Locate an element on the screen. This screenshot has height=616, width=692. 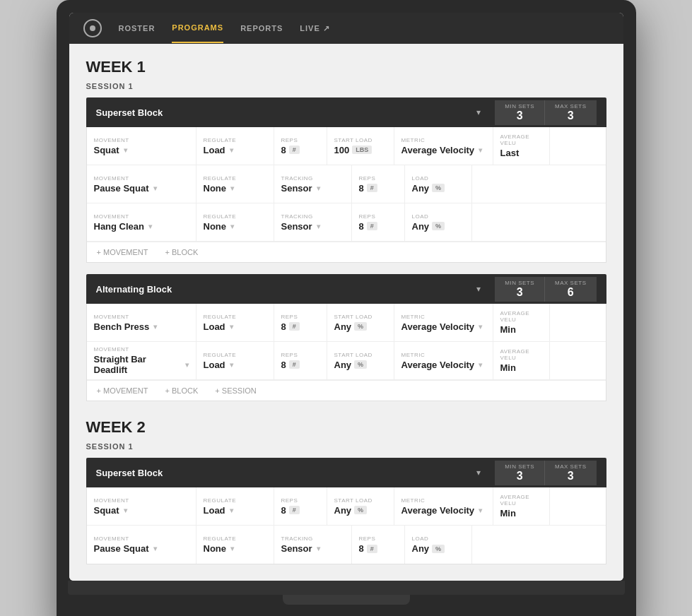
pause-squat-load-input: Any % is located at coordinates (438, 188).